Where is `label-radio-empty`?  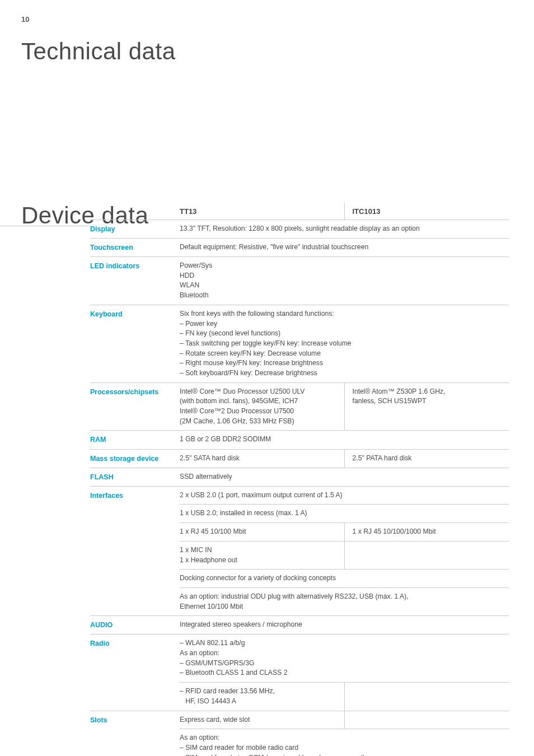
label-radio-empty is located at coordinates (135, 697).